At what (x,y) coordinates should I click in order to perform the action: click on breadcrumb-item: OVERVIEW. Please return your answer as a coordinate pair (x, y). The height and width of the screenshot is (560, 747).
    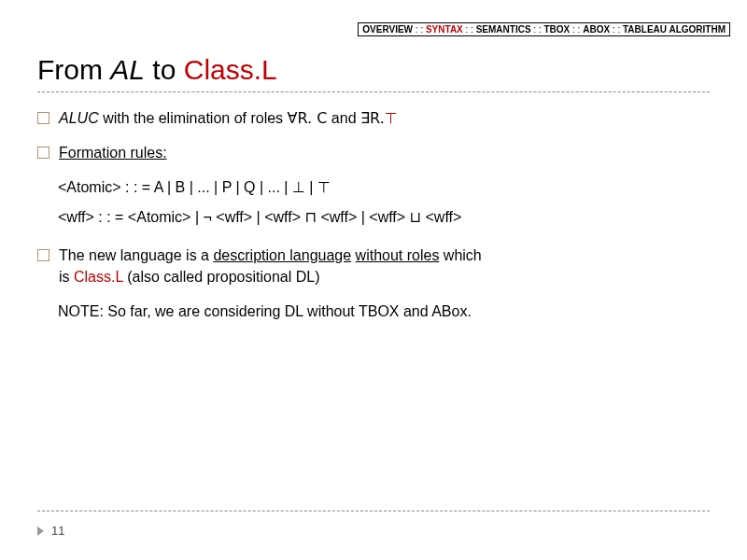
    Looking at the image, I should click on (388, 30).